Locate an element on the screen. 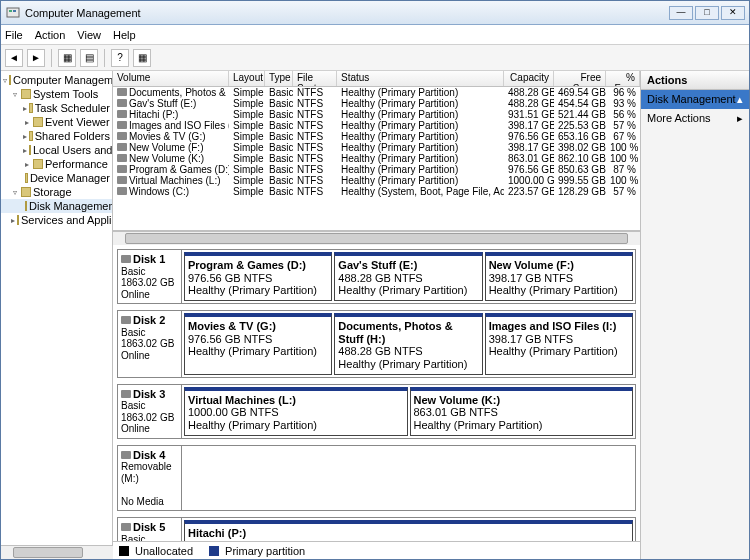 The width and height of the screenshot is (750, 560). legend-primary-swatch is located at coordinates (214, 551).